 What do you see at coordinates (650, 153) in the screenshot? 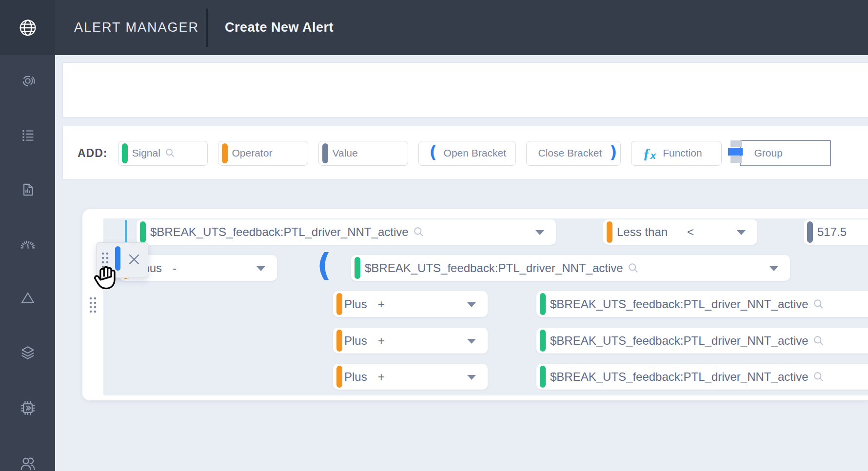
I see `function-fx-icon: ƒx` at bounding box center [650, 153].